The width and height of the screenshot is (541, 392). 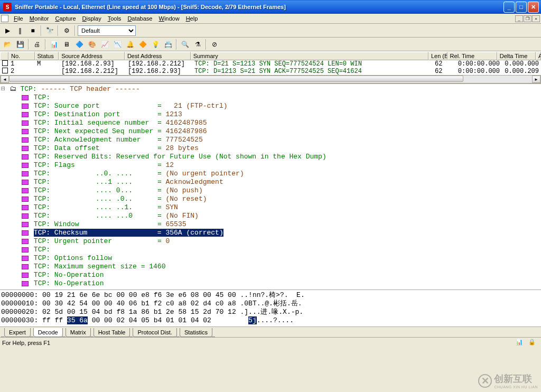 What do you see at coordinates (270, 132) in the screenshot?
I see `decode-line: TCP: Next expected Seq number = 41624879…` at bounding box center [270, 132].